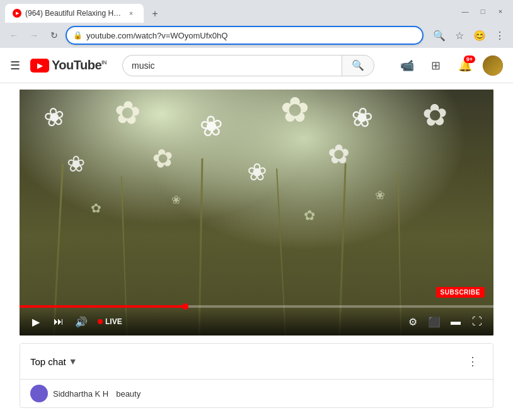 This screenshot has height=420, width=513. What do you see at coordinates (470, 59) in the screenshot?
I see `notification-badge: 9+` at bounding box center [470, 59].